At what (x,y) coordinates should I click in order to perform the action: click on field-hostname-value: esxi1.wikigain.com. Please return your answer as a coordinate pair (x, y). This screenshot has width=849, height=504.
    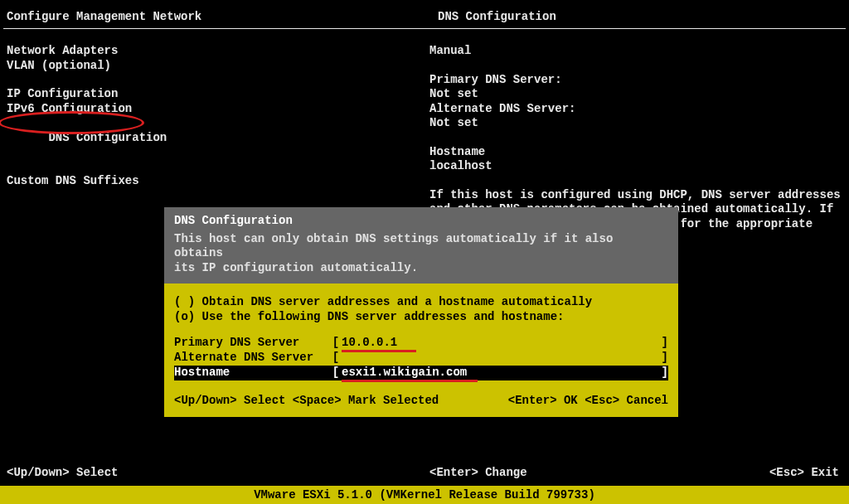
    Looking at the image, I should click on (501, 373).